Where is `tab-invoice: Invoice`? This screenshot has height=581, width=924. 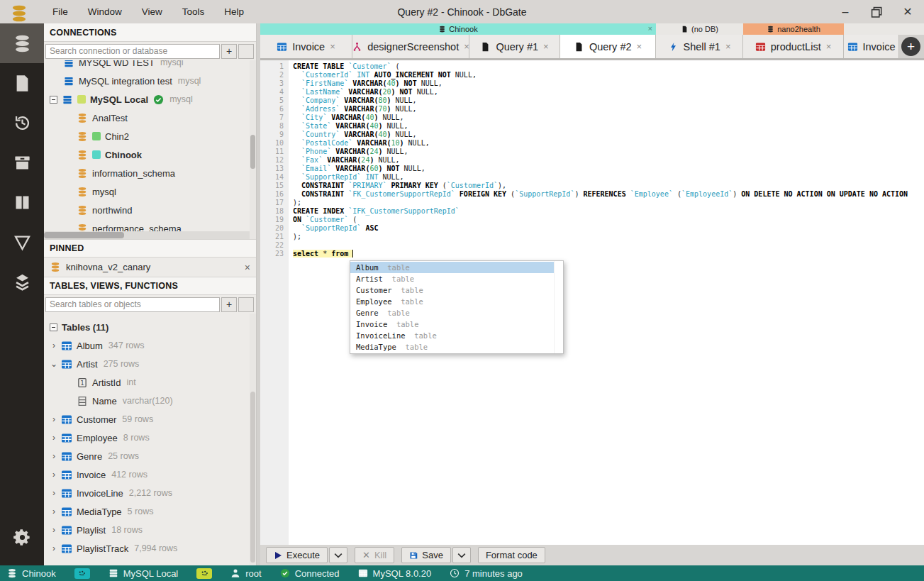 tab-invoice: Invoice is located at coordinates (872, 47).